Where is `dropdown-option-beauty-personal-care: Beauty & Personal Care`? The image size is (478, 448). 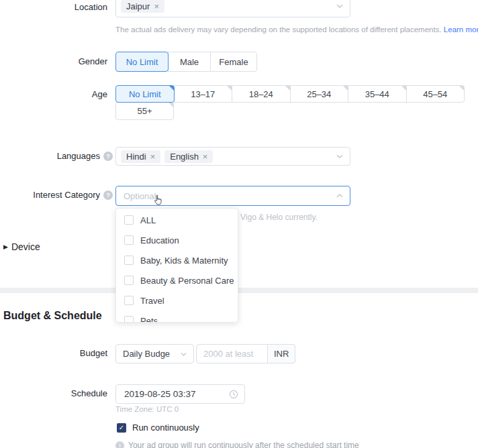 dropdown-option-beauty-personal-care: Beauty & Personal Care is located at coordinates (177, 280).